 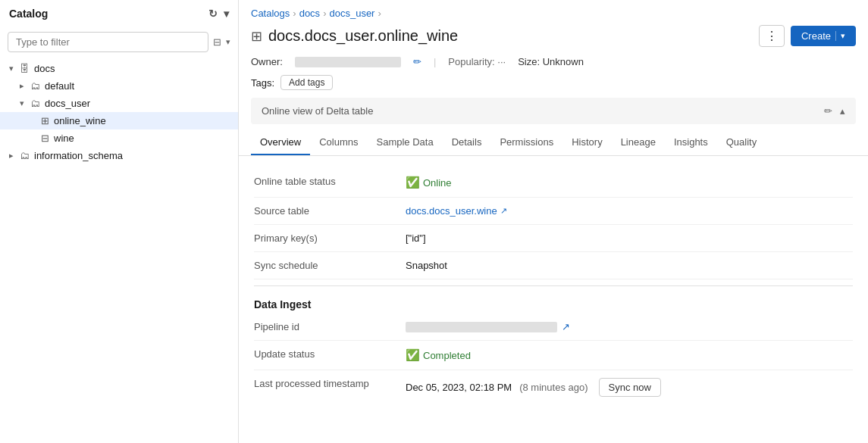 What do you see at coordinates (45, 138) in the screenshot?
I see `table-icon: ⊟` at bounding box center [45, 138].